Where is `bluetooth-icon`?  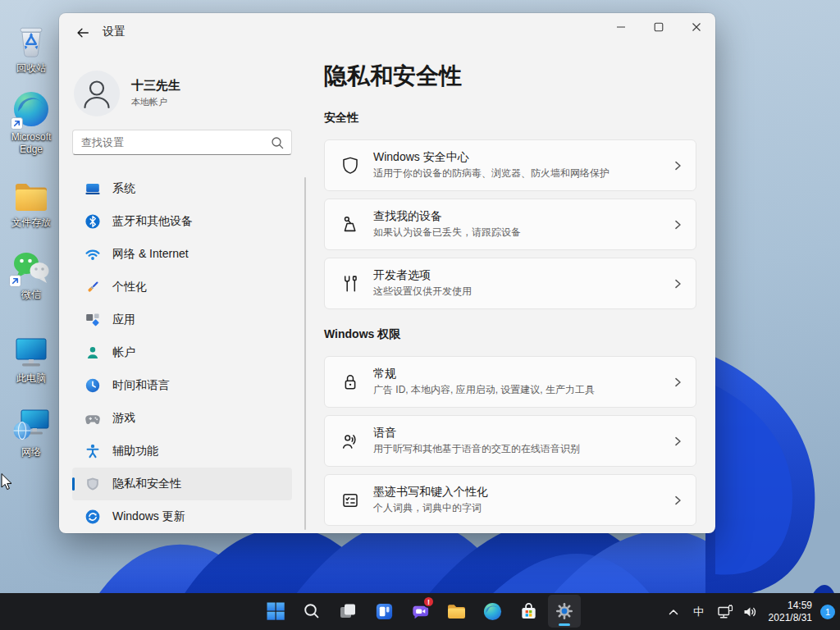 bluetooth-icon is located at coordinates (93, 221).